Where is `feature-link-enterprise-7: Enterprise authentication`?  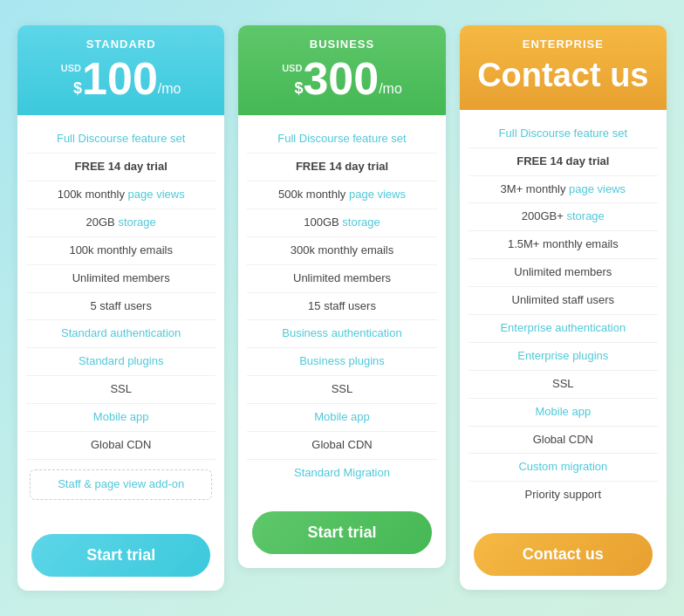 feature-link-enterprise-7: Enterprise authentication is located at coordinates (563, 328).